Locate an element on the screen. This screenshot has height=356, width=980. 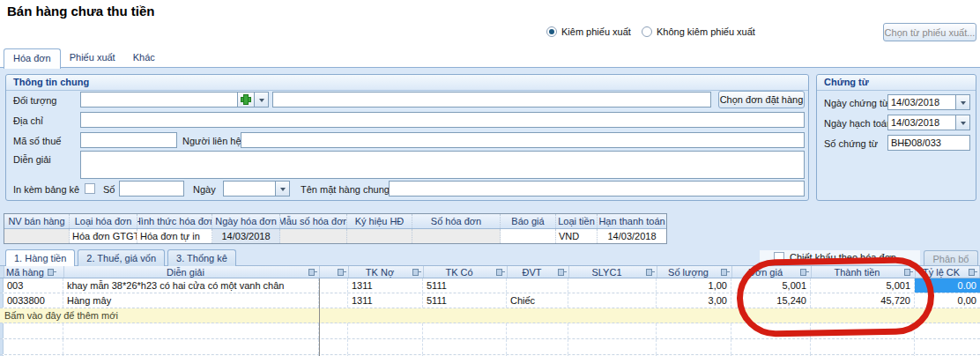
chiet-khau-checkbox is located at coordinates (779, 257).